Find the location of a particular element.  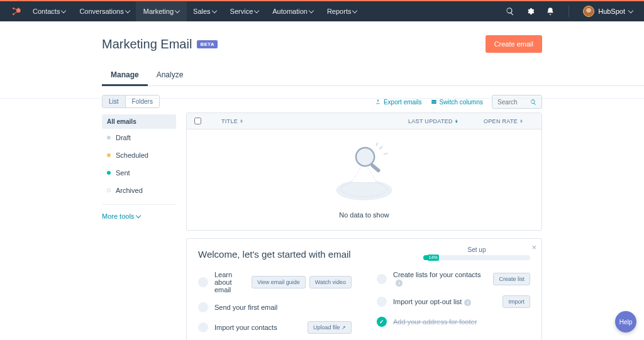

filter-draft: Draft is located at coordinates (139, 138).